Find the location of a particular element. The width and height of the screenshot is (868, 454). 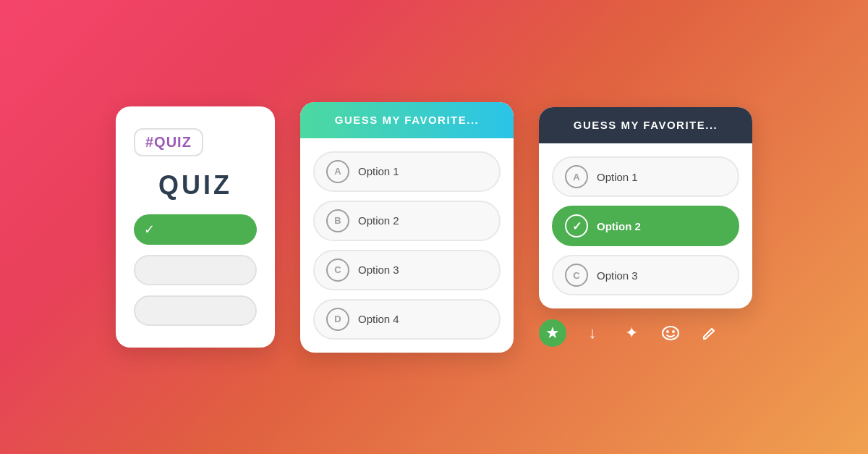

quiz-title: QUIZ is located at coordinates (195, 185).